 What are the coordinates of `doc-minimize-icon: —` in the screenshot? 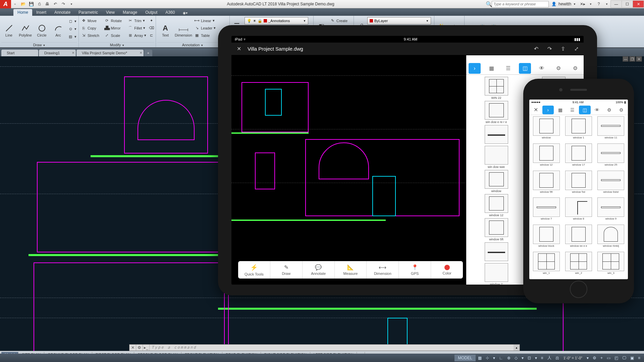 It's located at (626, 59).